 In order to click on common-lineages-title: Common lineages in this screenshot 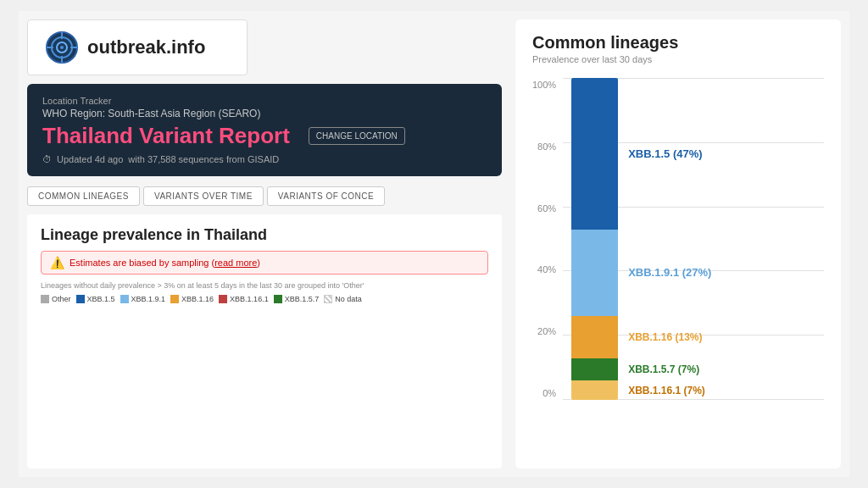, I will do `click(678, 42)`.